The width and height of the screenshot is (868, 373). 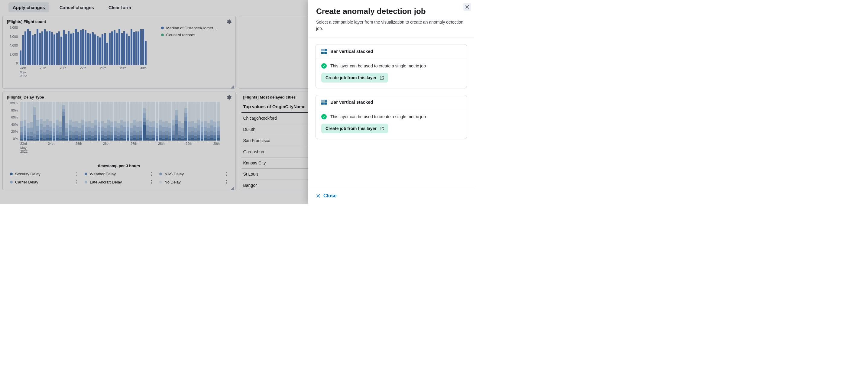 What do you see at coordinates (391, 26) in the screenshot?
I see `flyout-description: Select a compatible layer from the visua…` at bounding box center [391, 26].